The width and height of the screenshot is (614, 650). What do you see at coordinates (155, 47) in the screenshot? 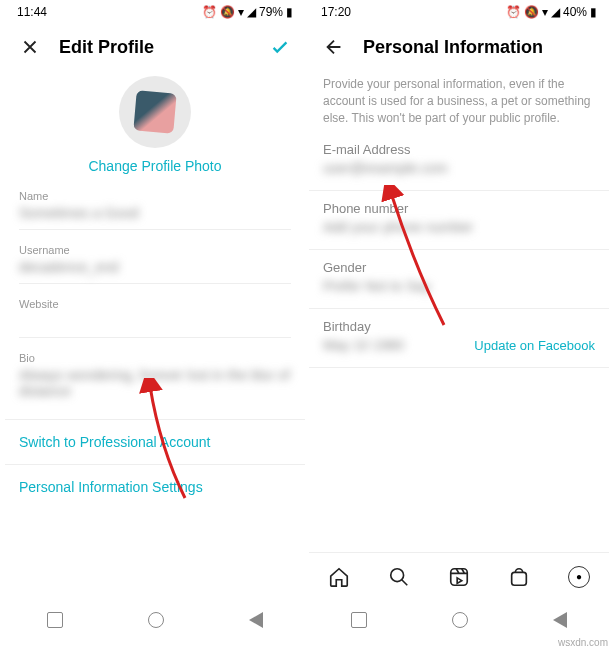
I see `header: Edit Profile` at bounding box center [155, 47].